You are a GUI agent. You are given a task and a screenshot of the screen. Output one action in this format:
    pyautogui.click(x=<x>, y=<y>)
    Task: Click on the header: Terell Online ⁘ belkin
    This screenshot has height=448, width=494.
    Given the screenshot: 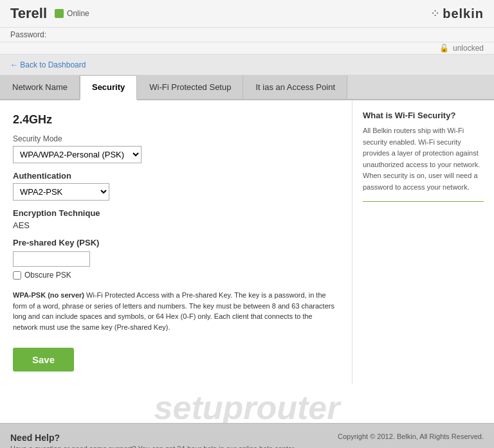 What is the action you would take?
    pyautogui.click(x=247, y=14)
    